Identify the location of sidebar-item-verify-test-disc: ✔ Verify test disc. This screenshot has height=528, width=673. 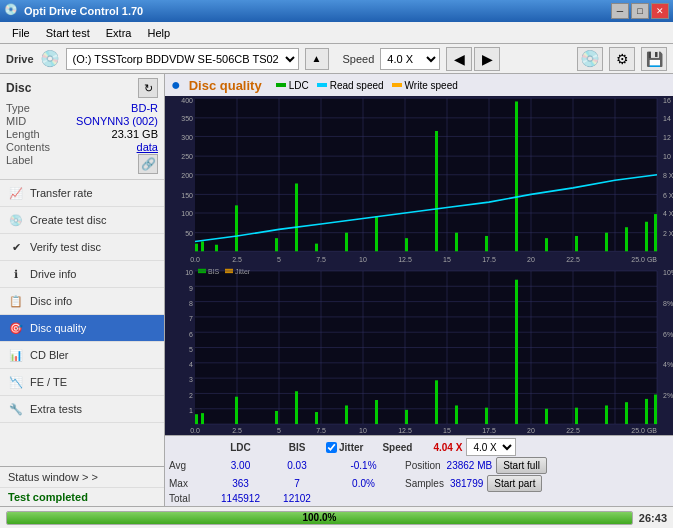
(82, 248).